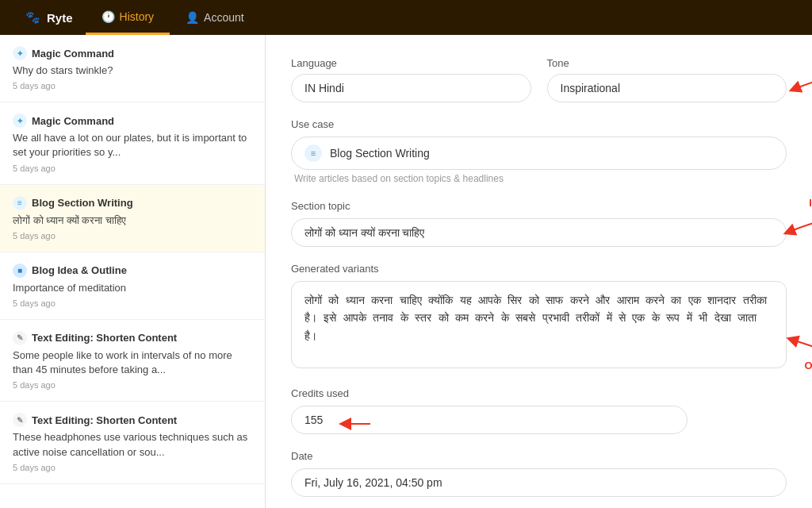 The image size is (812, 508). Describe the element at coordinates (132, 363) in the screenshot. I see `sidebar-item-text: Some people like to work in intervals of…` at that location.